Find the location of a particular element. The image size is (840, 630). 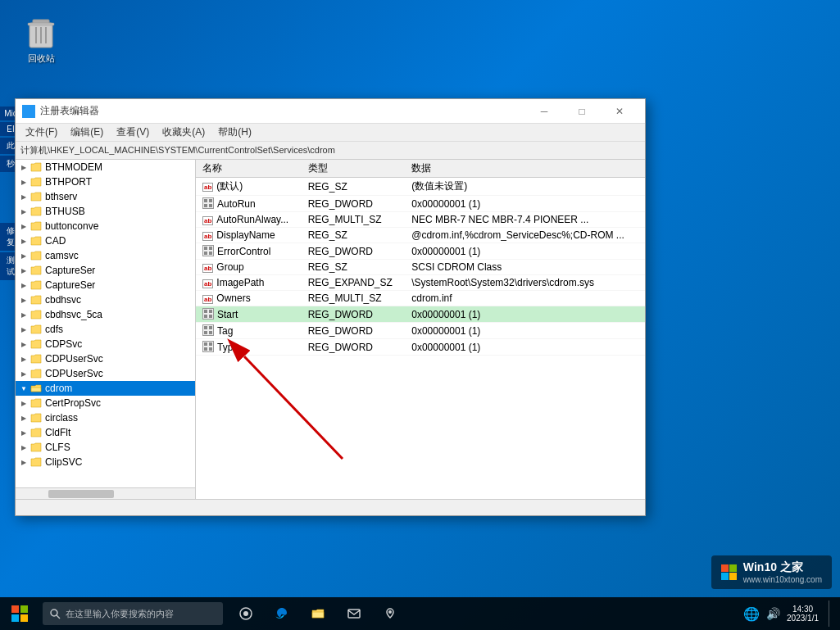

menu-view: 查看(V) is located at coordinates (133, 133).